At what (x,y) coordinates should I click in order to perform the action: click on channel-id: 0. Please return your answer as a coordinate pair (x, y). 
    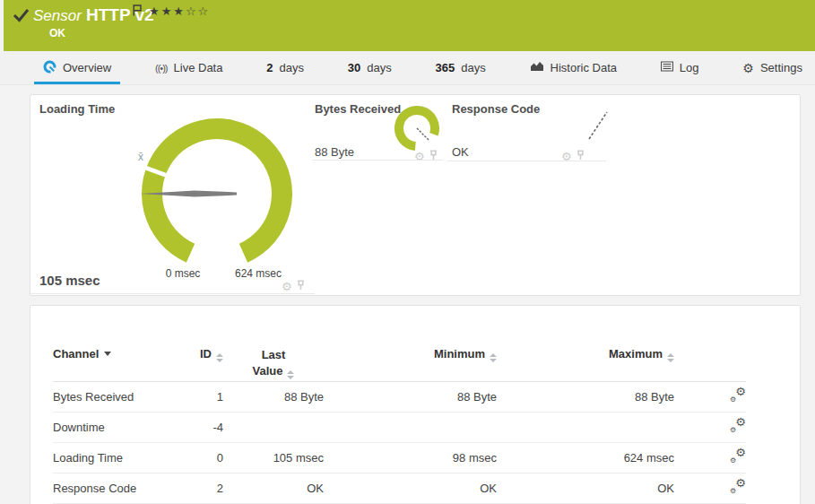
    Looking at the image, I should click on (210, 458).